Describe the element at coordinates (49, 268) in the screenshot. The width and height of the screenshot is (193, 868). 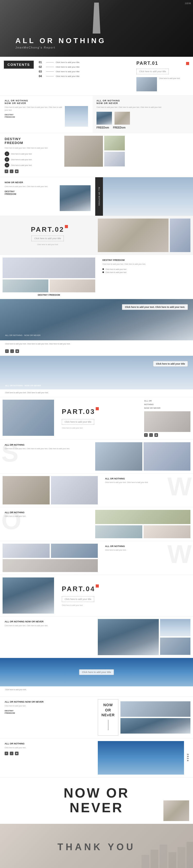
I see `destiny2-img1` at that location.